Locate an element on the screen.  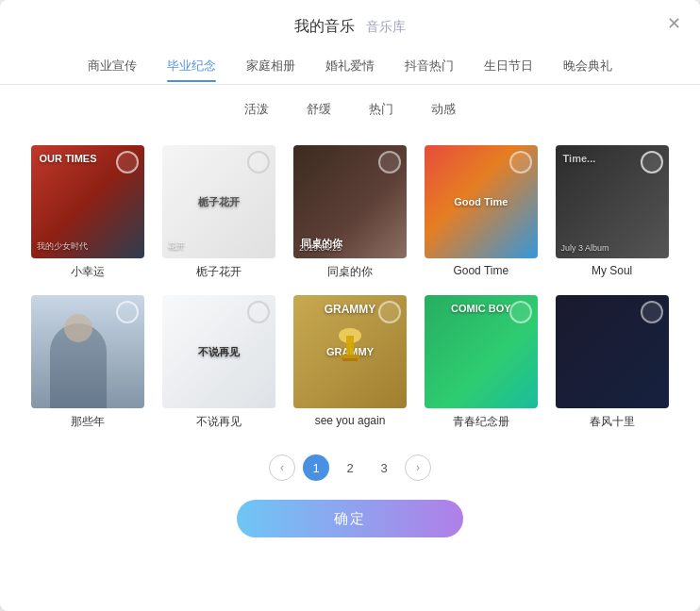
thumb-subtext-0: 我的少女时代 is located at coordinates (62, 247).